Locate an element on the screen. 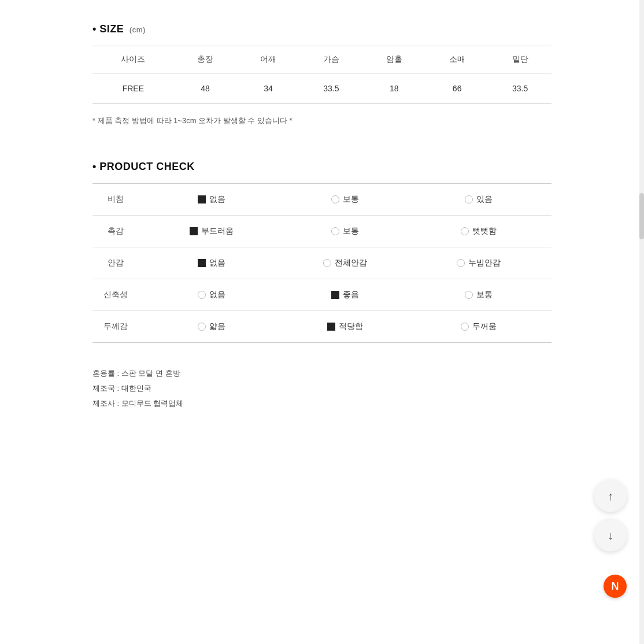 Image resolution: width=644 pixels, height=644 pixels. check-option-label: 있음 is located at coordinates (484, 199).